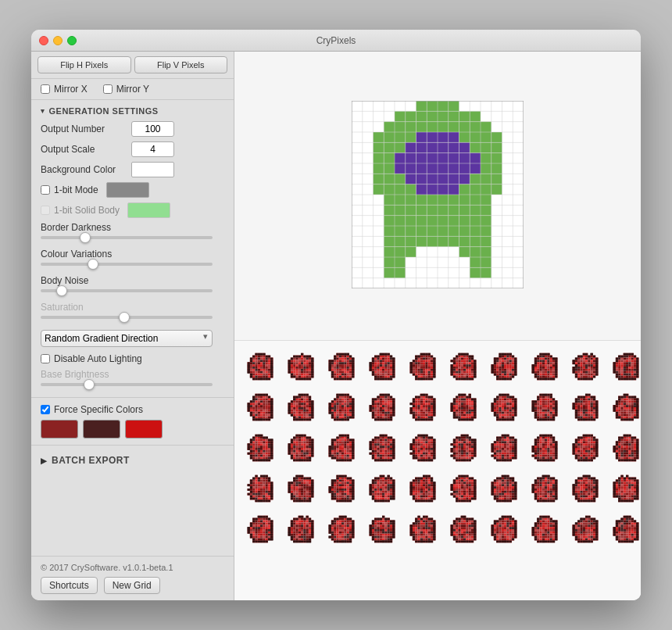 The image size is (672, 630). Describe the element at coordinates (45, 210) in the screenshot. I see `onebit-solid-checkbox` at that location.